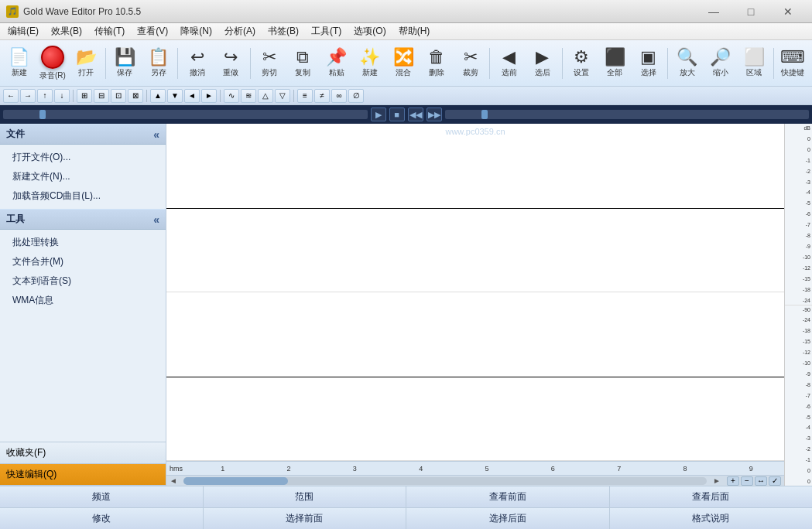 The height and width of the screenshot is (529, 812). Describe the element at coordinates (102, 518) in the screenshot. I see `status-modify: 修改` at that location.